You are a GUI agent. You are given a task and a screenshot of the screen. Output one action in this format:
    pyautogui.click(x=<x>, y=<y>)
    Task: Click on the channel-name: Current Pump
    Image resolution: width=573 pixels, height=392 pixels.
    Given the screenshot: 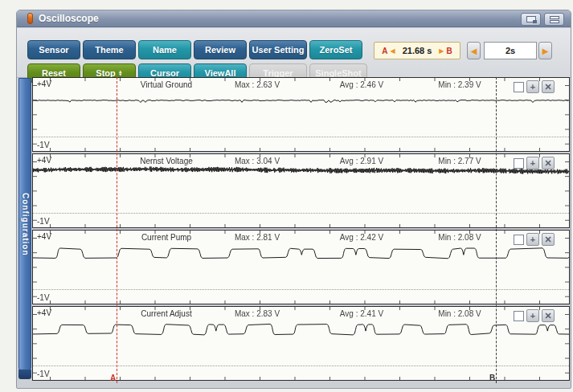 What is the action you would take?
    pyautogui.click(x=166, y=238)
    